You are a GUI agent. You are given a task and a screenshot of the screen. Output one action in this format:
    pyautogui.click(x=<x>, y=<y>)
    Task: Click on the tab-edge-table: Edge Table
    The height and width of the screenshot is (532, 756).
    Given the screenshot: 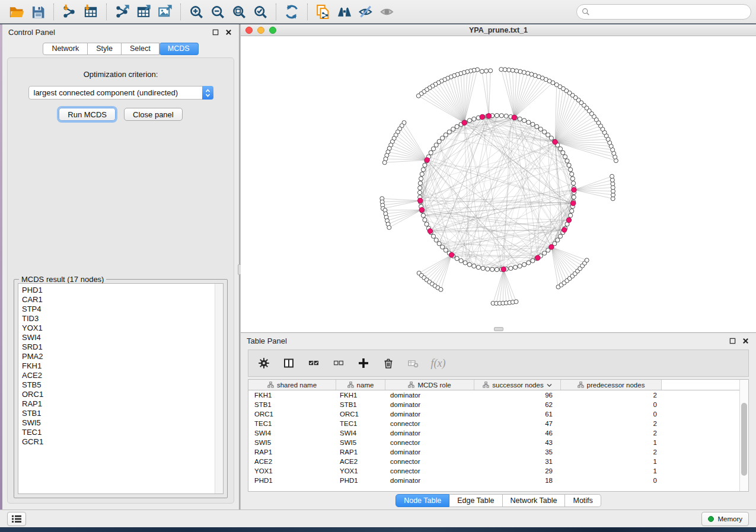 What is the action you would take?
    pyautogui.click(x=476, y=501)
    